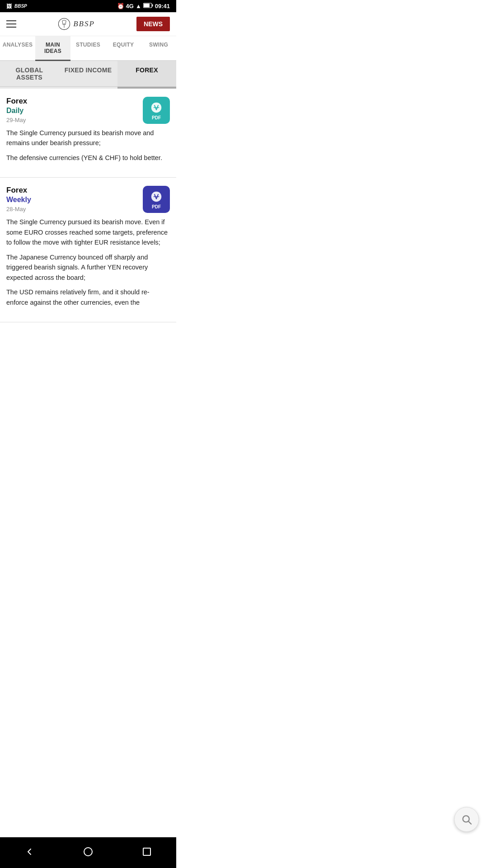 The width and height of the screenshot is (488, 868). I want to click on status-right: ⏰ 4G ▲ 09:41, so click(144, 6).